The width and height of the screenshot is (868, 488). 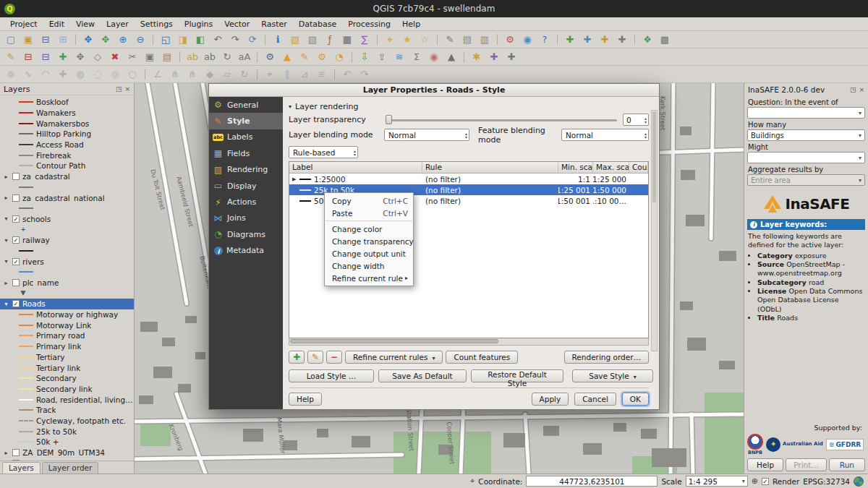 I want to click on layer-item-roads: ▾✓Roads, so click(x=67, y=304).